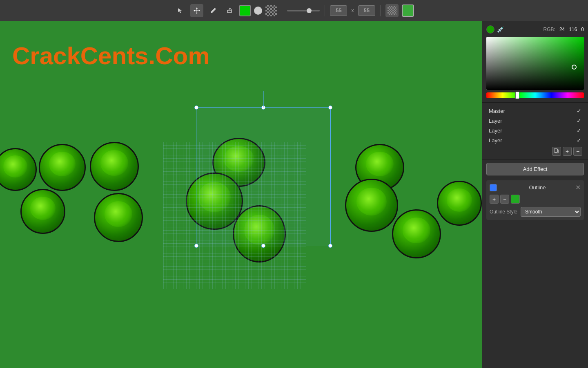 The height and width of the screenshot is (368, 588). I want to click on layer-3: Layer ✓, so click(535, 140).